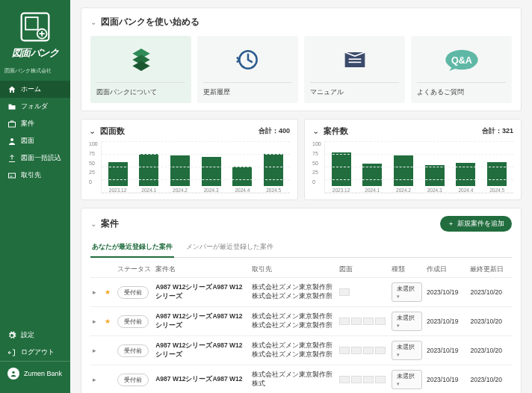 The width and height of the screenshot is (532, 393). Describe the element at coordinates (140, 69) in the screenshot. I see `tile-0: 図面バンクについて` at that location.